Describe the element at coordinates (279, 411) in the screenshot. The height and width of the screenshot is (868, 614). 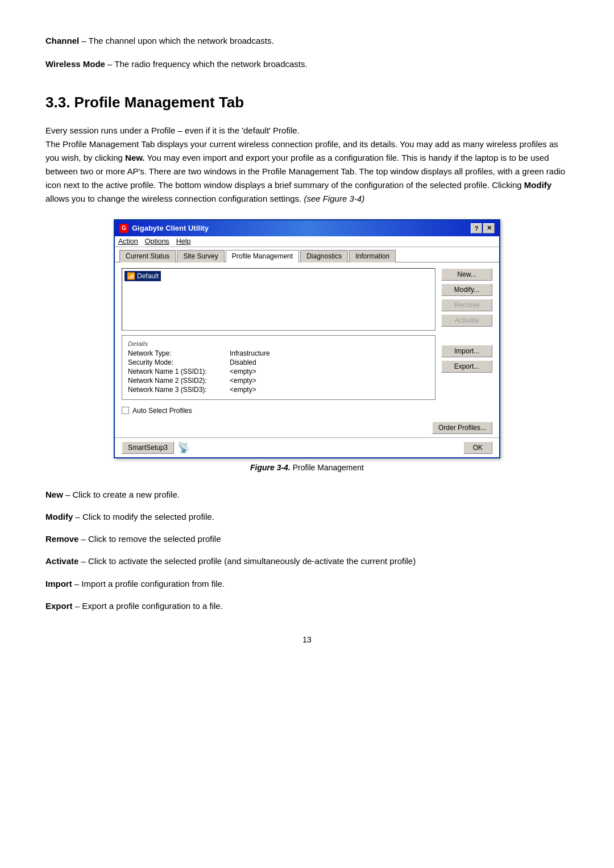
I see `auto-select-row: Auto Select Profiles` at that location.